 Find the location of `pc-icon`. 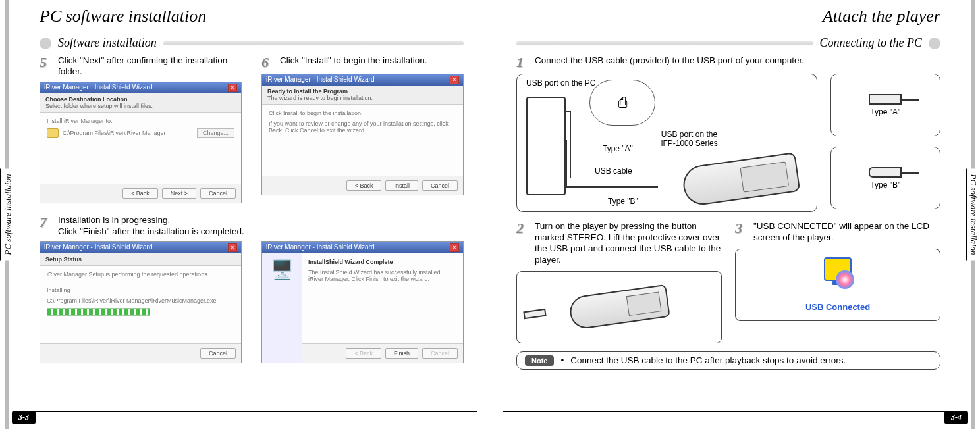

pc-icon is located at coordinates (546, 146).